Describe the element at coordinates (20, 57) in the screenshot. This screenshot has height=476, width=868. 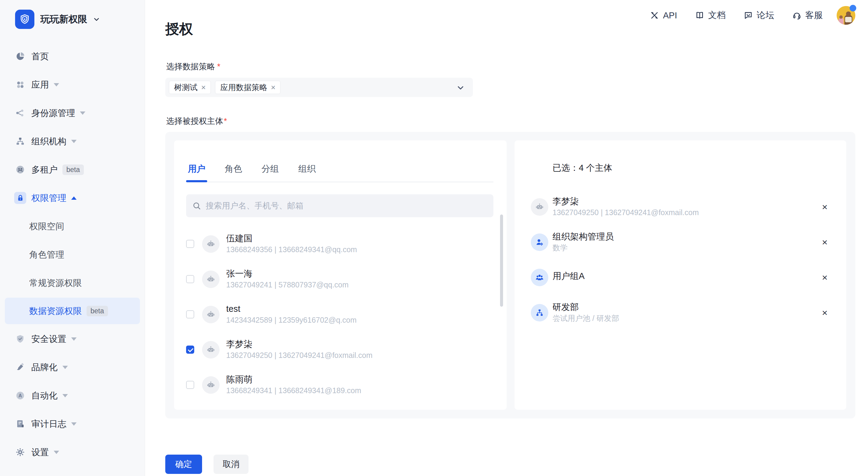
I see `home-dashboard-icon` at that location.